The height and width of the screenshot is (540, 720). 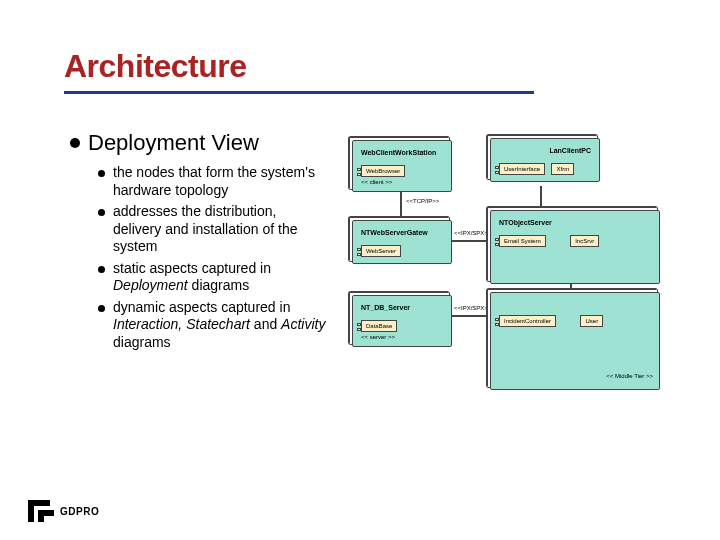 What do you see at coordinates (522, 169) in the screenshot?
I see `component-box: UserInterface` at bounding box center [522, 169].